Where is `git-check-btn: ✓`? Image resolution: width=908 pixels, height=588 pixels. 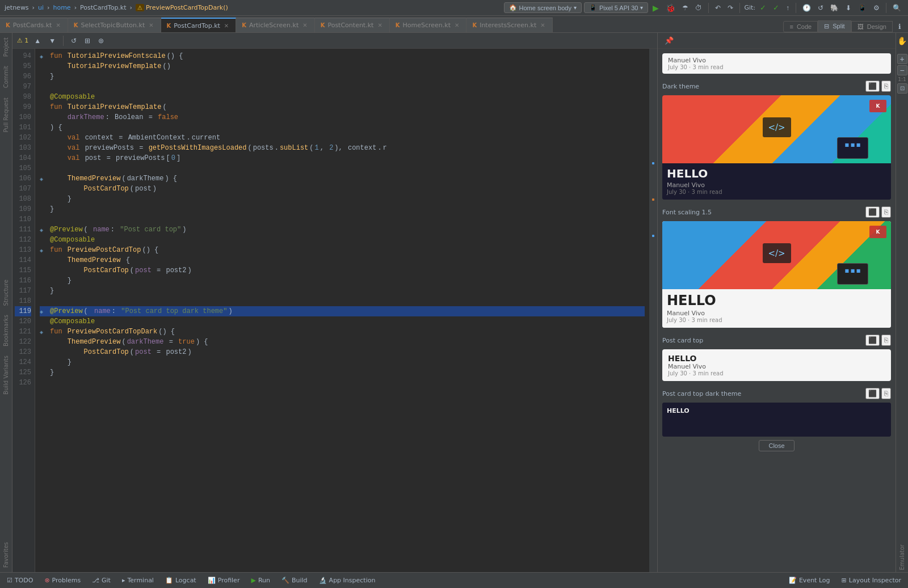 git-check-btn: ✓ is located at coordinates (776, 8).